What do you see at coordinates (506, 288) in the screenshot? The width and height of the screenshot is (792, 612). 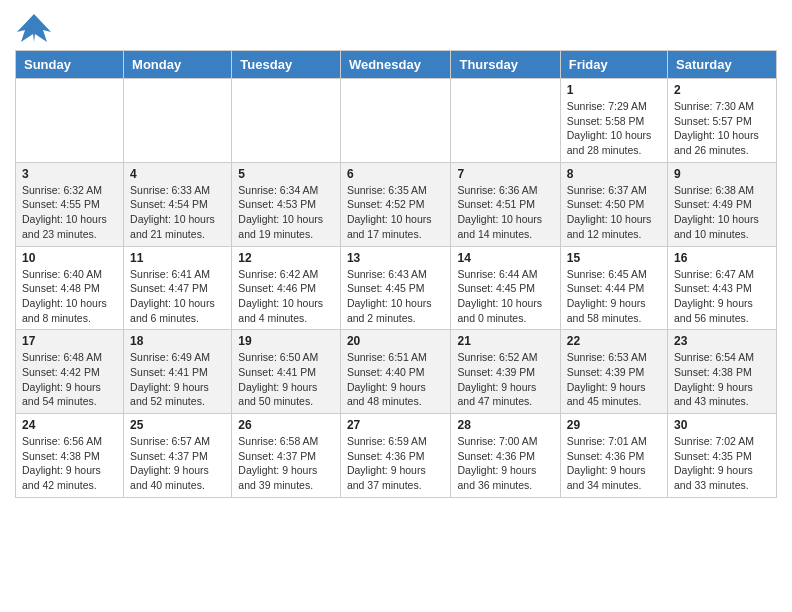 I see `calendar-cell: 14Sunrise: 6:44 AM Sunset: 4:45 PM Dayli…` at bounding box center [506, 288].